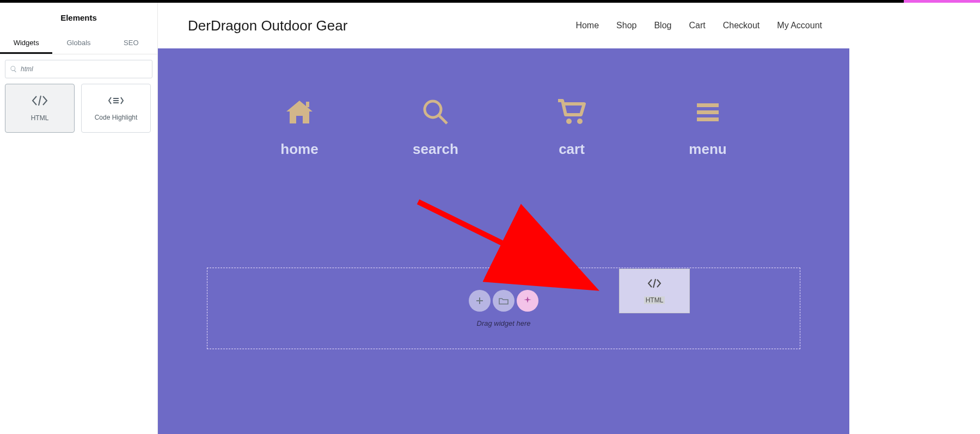  Describe the element at coordinates (528, 301) in the screenshot. I see `sparkle-icon` at that location.